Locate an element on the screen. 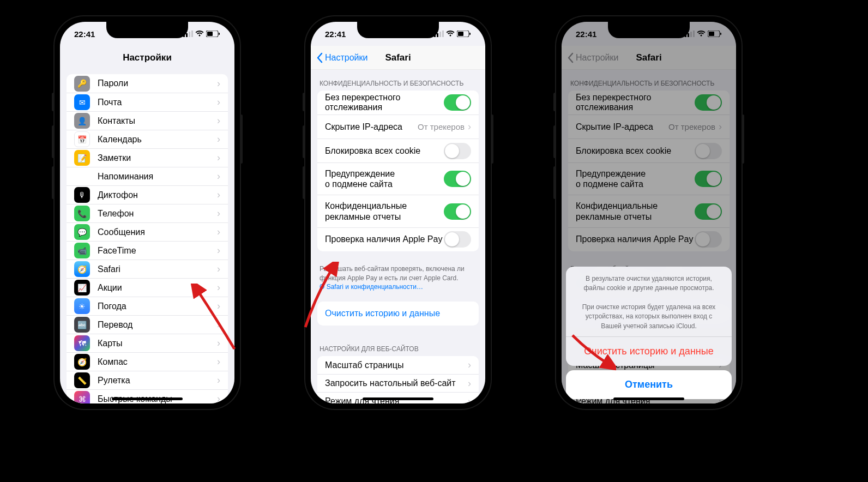 The image size is (868, 482). row-page-zoom: Масштаб страницы › is located at coordinates (398, 365).